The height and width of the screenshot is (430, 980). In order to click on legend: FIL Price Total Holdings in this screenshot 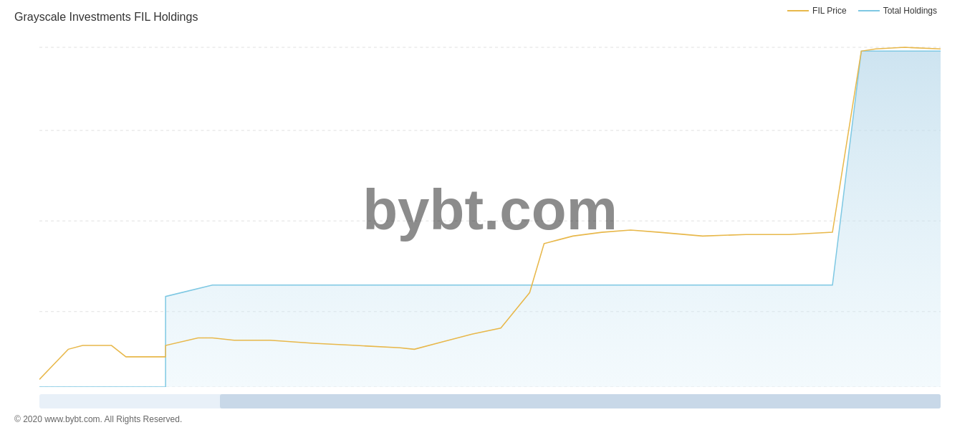, I will do `click(863, 11)`.